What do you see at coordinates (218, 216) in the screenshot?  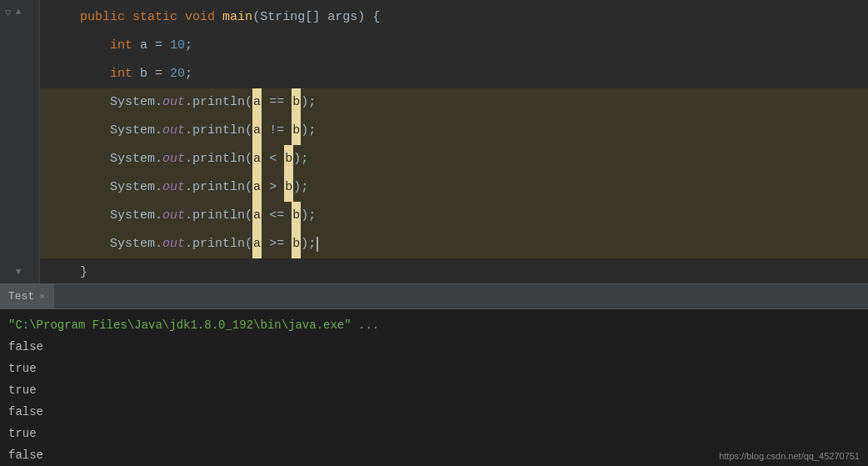 I see `println-lte: println` at bounding box center [218, 216].